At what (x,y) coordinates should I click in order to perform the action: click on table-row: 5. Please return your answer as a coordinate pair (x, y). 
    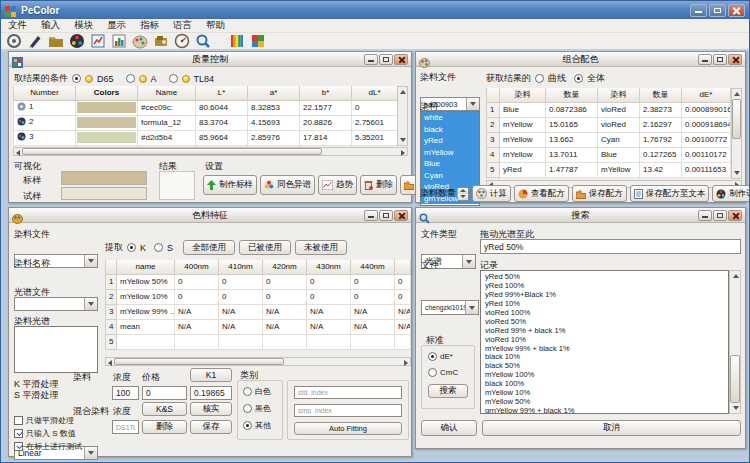
    Looking at the image, I should click on (258, 342).